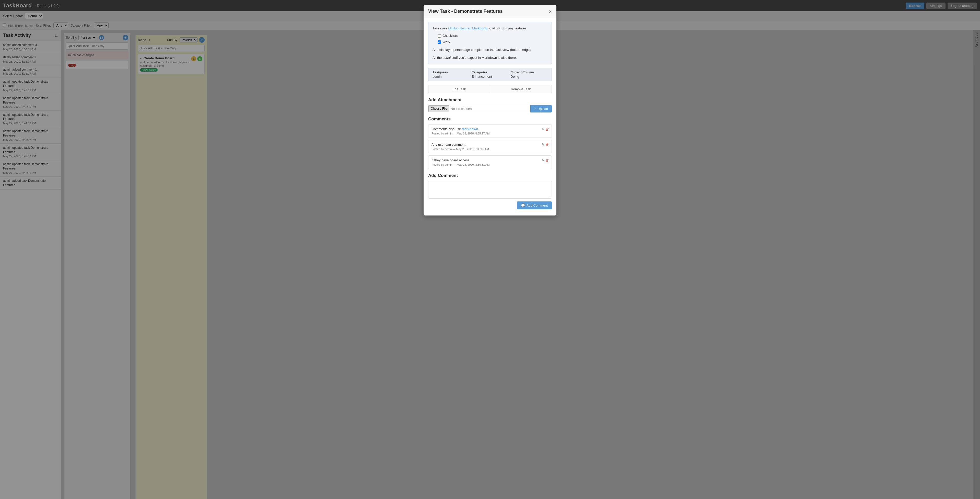 The height and width of the screenshot is (499, 980). Describe the element at coordinates (439, 42) in the screenshot. I see `work-checkbox` at that location.